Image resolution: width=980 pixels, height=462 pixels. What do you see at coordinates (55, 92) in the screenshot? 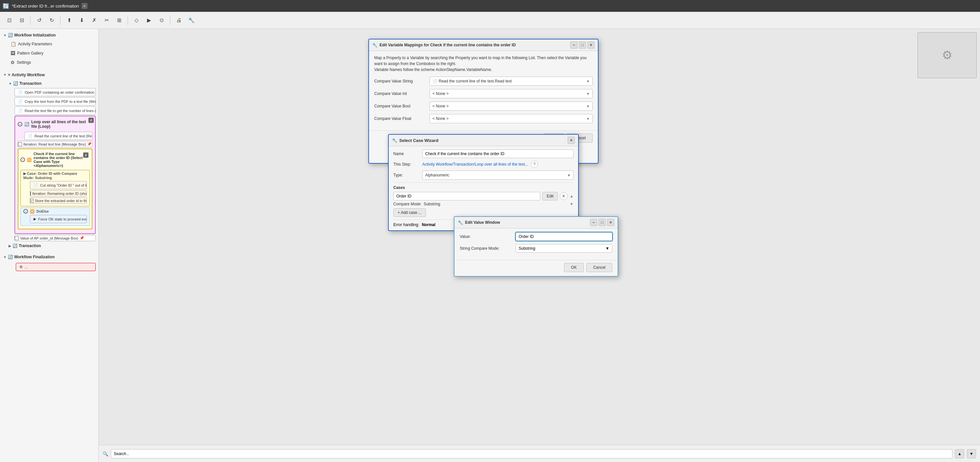
I see `step-open-pdf: 📄 Open PDF containing an order confirmat…` at bounding box center [55, 92].